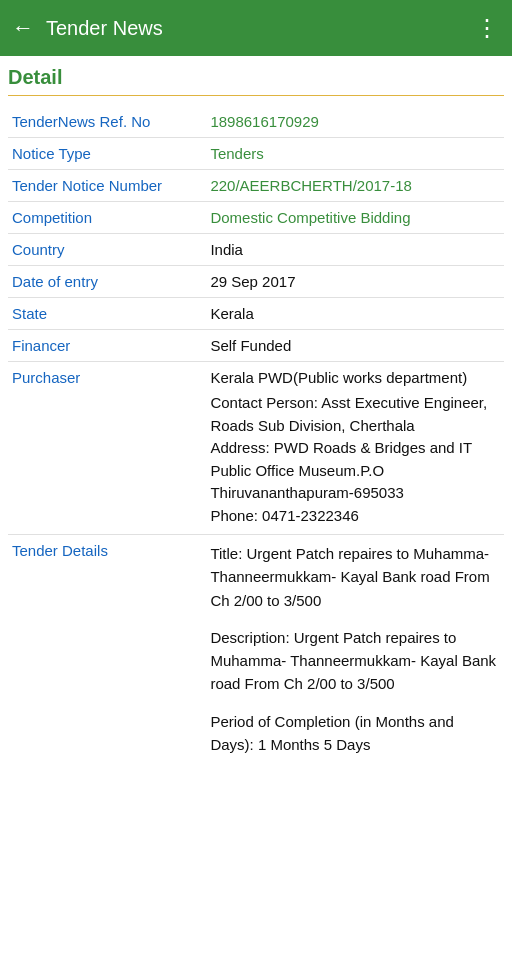 This screenshot has width=512, height=962. I want to click on row-value: India, so click(355, 250).